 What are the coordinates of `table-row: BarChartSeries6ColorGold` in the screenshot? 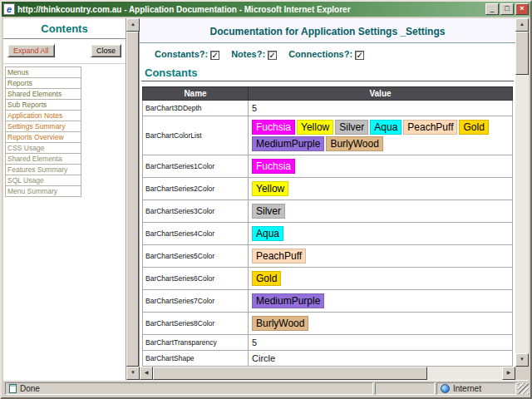 It's located at (328, 279).